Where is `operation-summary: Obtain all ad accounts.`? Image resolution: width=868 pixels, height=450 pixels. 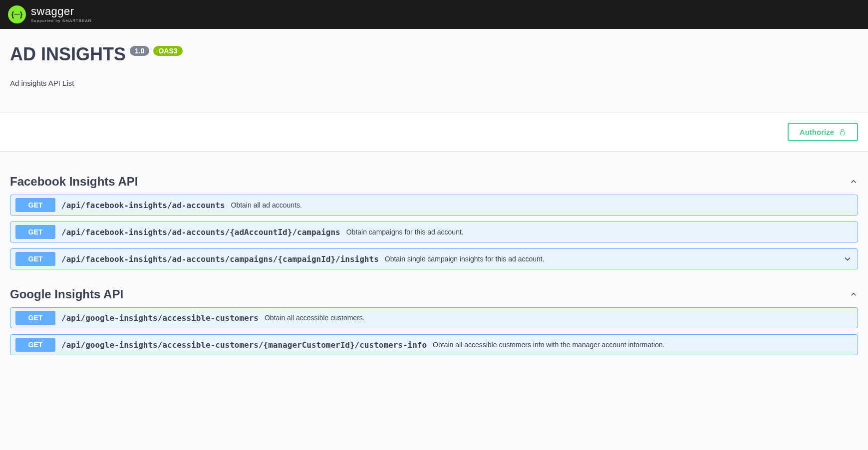 operation-summary: Obtain all ad accounts. is located at coordinates (542, 205).